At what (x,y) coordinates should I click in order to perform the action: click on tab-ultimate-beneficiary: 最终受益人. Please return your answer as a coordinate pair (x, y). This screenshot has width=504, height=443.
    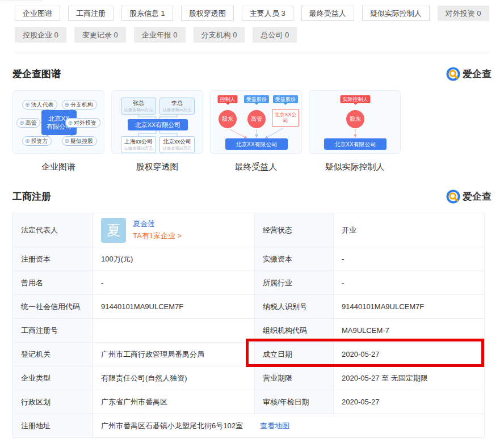
    Looking at the image, I should click on (328, 14).